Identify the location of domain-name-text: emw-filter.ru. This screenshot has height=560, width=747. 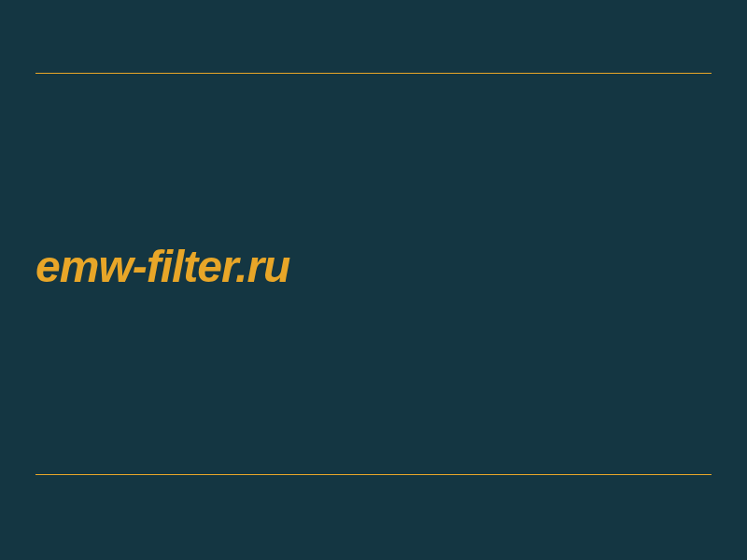
(162, 267).